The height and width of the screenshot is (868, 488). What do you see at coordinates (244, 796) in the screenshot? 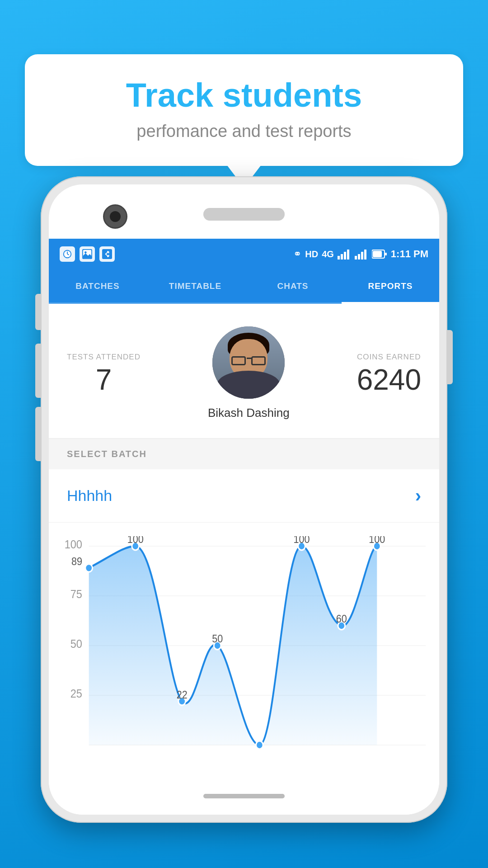
I see `home-bar` at bounding box center [244, 796].